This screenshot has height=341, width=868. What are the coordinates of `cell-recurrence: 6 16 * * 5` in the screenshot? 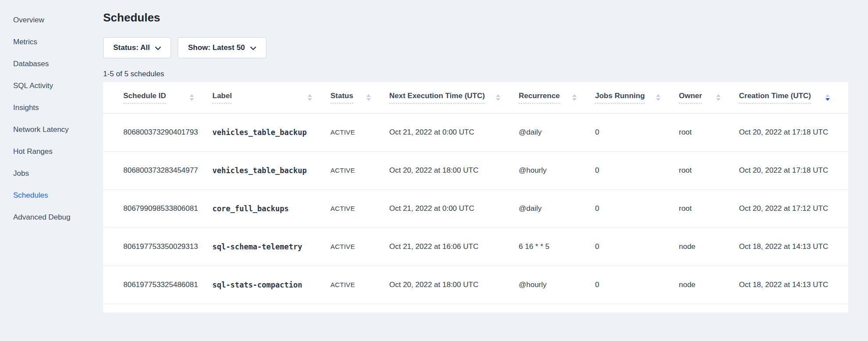 It's located at (557, 246).